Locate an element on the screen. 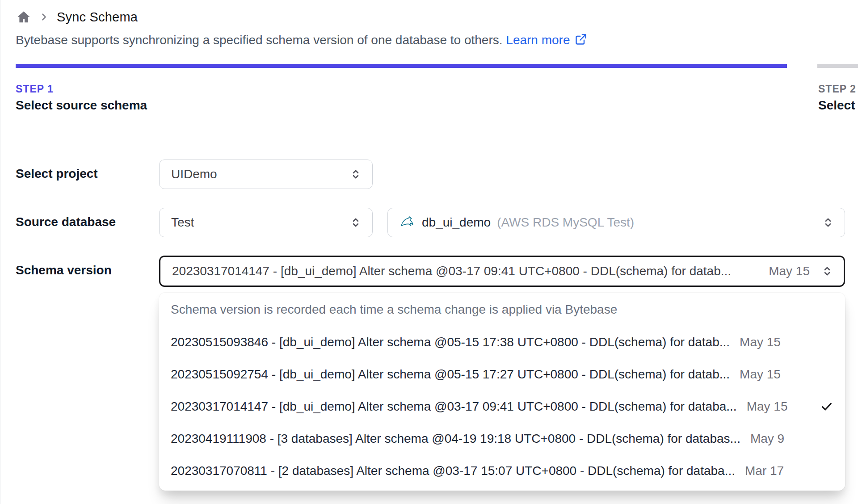 Image resolution: width=858 pixels, height=504 pixels. schema-version-select-date: May 15 is located at coordinates (789, 271).